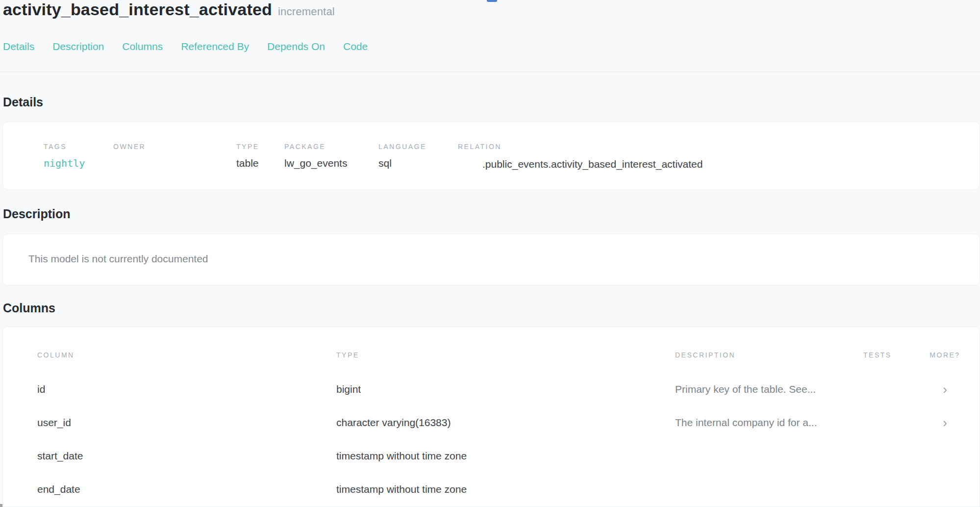 The image size is (980, 507). Describe the element at coordinates (306, 12) in the screenshot. I see `materialization-badge: incremental` at that location.